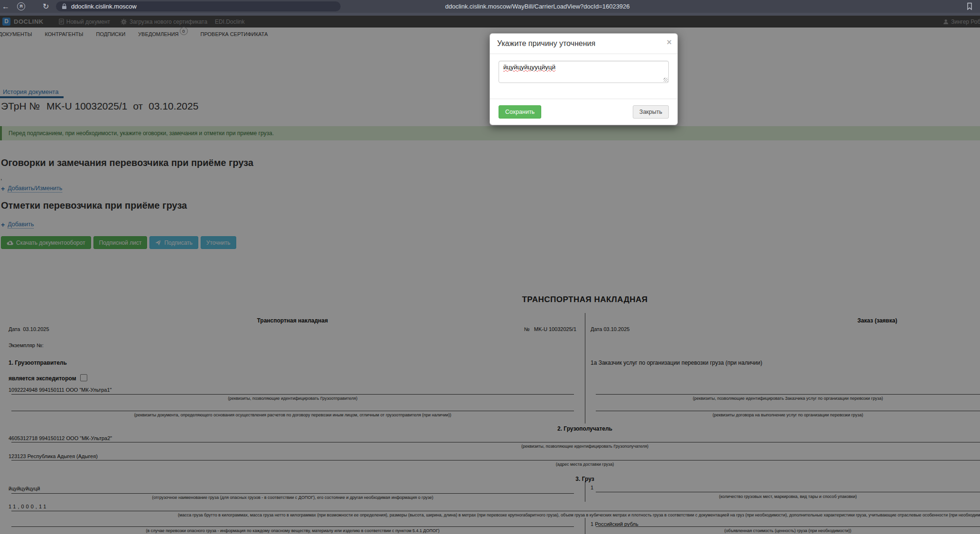  Describe the element at coordinates (651, 112) in the screenshot. I see `close-button: Закрыть` at that location.